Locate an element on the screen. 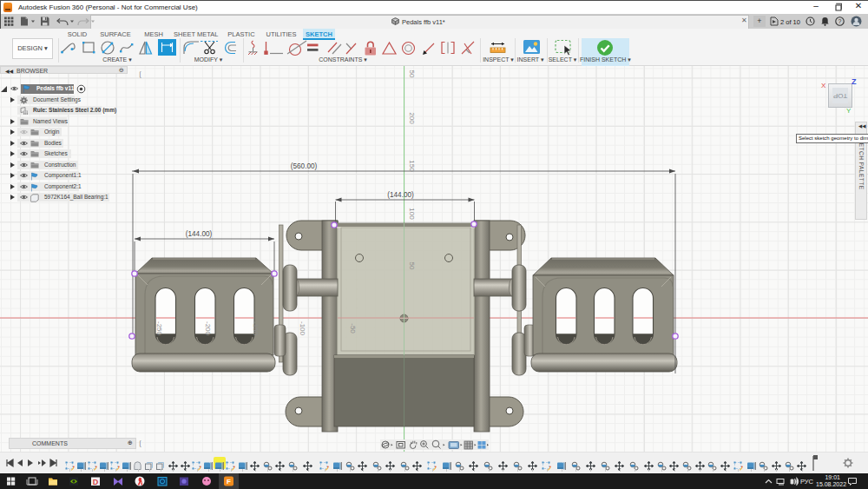 This screenshot has width=868, height=489. svg-text: 150 is located at coordinates (411, 166).